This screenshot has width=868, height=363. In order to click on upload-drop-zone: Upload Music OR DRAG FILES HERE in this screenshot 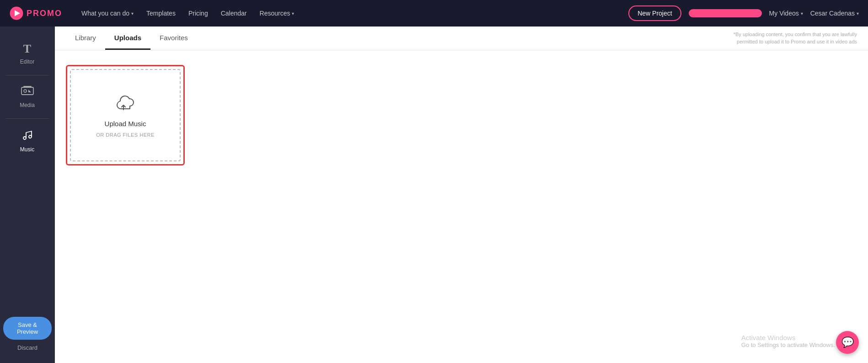, I will do `click(125, 115)`.